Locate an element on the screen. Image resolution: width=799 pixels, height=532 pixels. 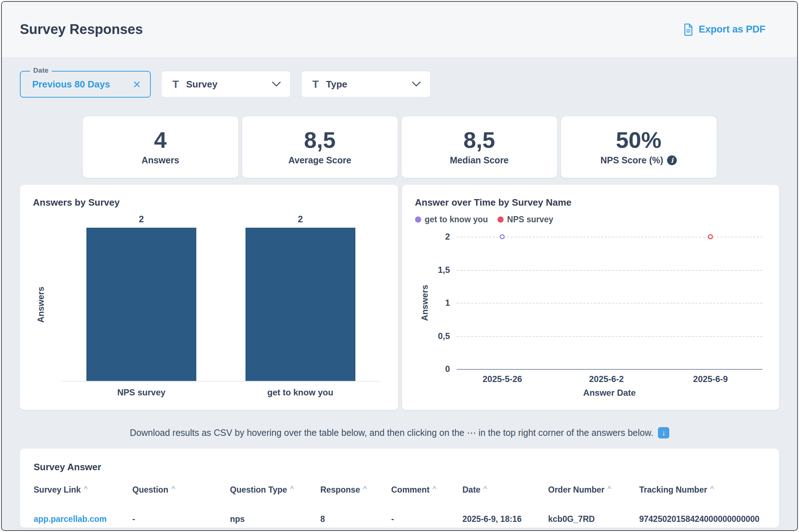
pdf-document-icon is located at coordinates (688, 30).